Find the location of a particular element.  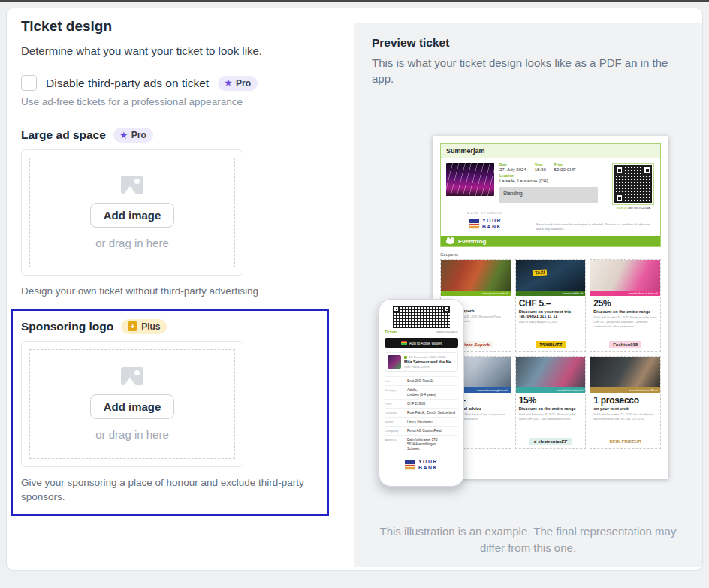

phone-ticket-code: WRW39HL8F00 is located at coordinates (448, 332).